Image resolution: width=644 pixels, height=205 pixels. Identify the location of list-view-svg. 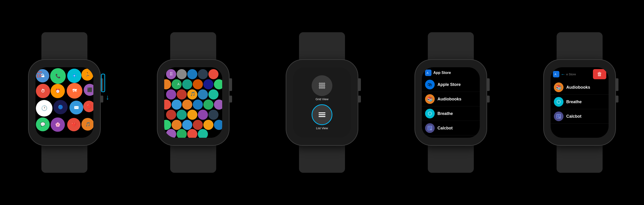
(322, 115).